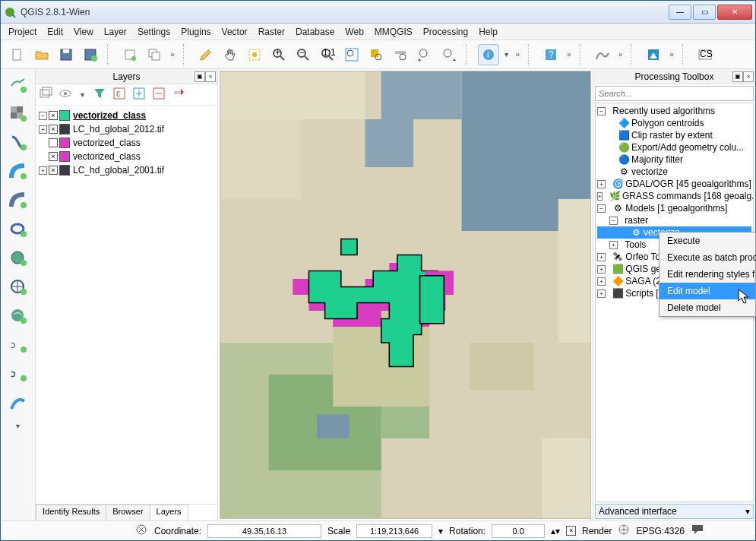  Describe the element at coordinates (196, 32) in the screenshot. I see `menu-plugins: Plugins` at that location.